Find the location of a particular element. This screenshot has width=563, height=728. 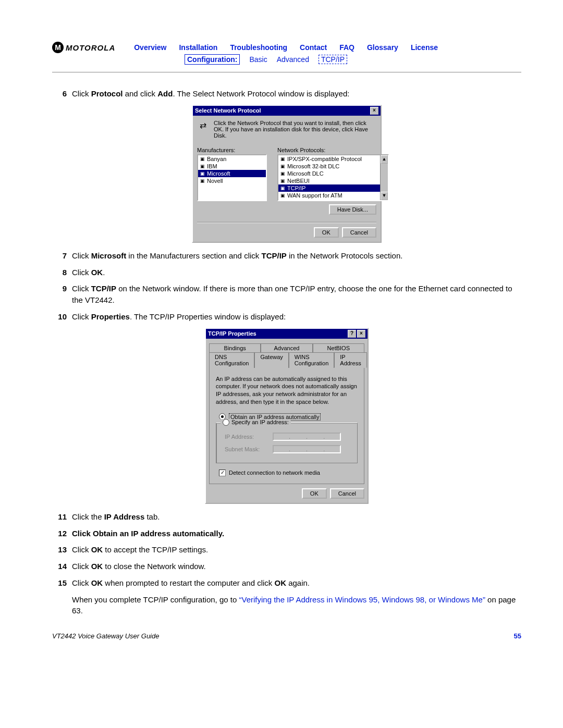

protocols-listbox: ▣IPX/SPX-compatible Protocol ▣Microsoft … is located at coordinates (333, 178).